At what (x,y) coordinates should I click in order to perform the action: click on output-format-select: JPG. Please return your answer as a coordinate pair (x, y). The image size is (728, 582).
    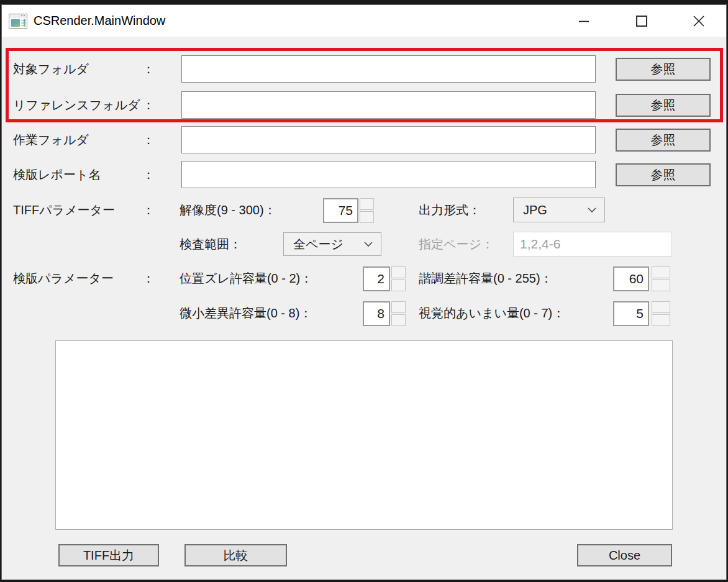
    Looking at the image, I should click on (559, 210).